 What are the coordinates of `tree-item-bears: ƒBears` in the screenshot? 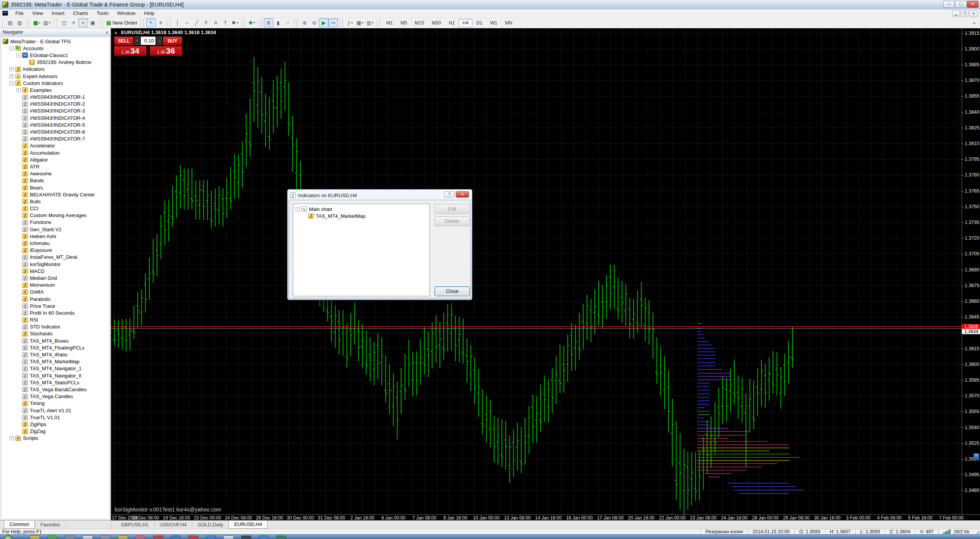 It's located at (55, 188).